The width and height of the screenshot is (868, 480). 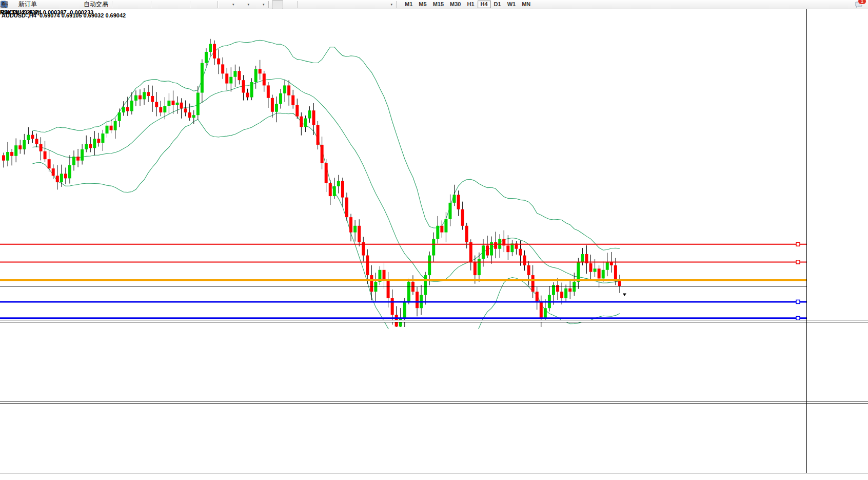 I want to click on fibonacci-button: F, so click(x=351, y=5).